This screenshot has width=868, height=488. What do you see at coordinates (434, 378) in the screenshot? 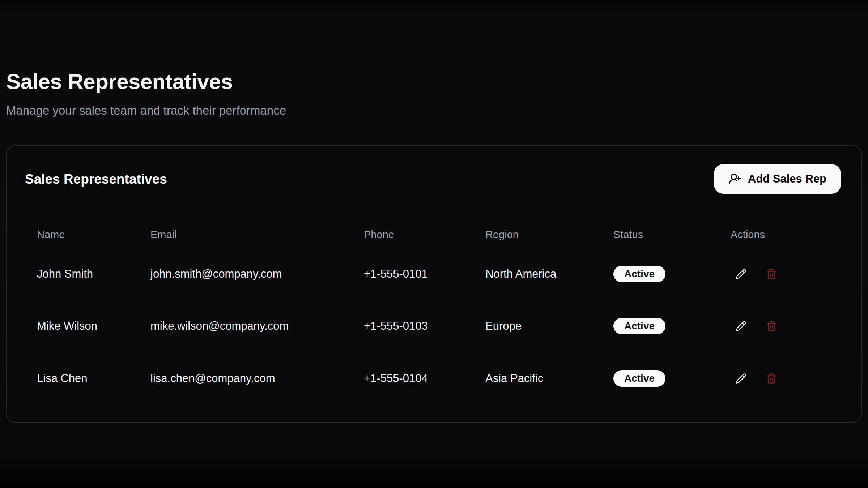
I see `table-row: Lisa Chen lisa.chen@company.com +1-555-0…` at bounding box center [434, 378].